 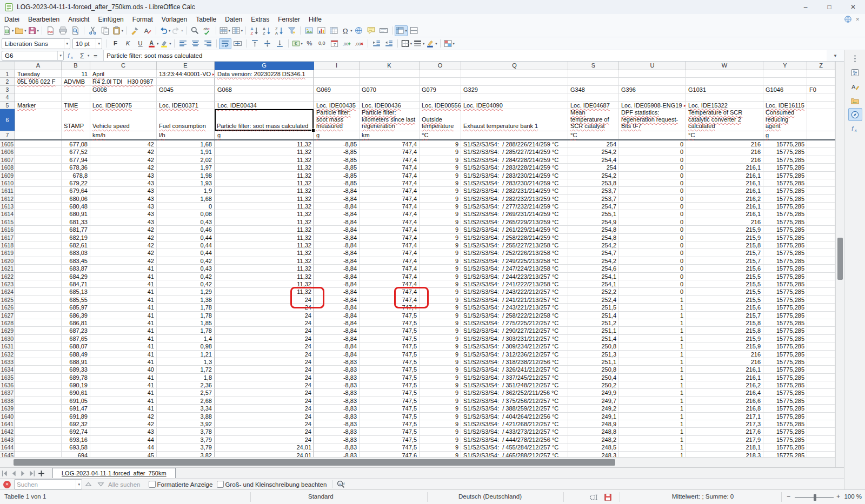 I want to click on cell-O5: Loc. IDE00556, so click(x=440, y=105).